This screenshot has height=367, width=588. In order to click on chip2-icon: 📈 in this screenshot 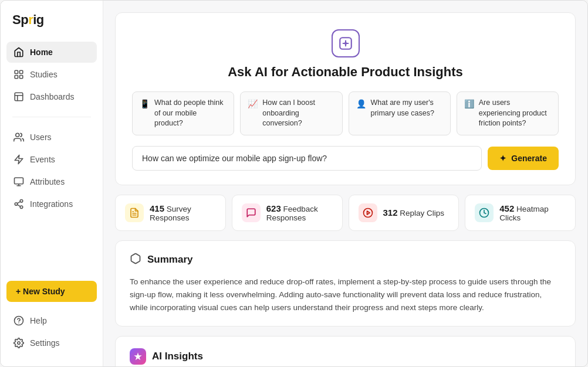, I will do `click(252, 104)`.